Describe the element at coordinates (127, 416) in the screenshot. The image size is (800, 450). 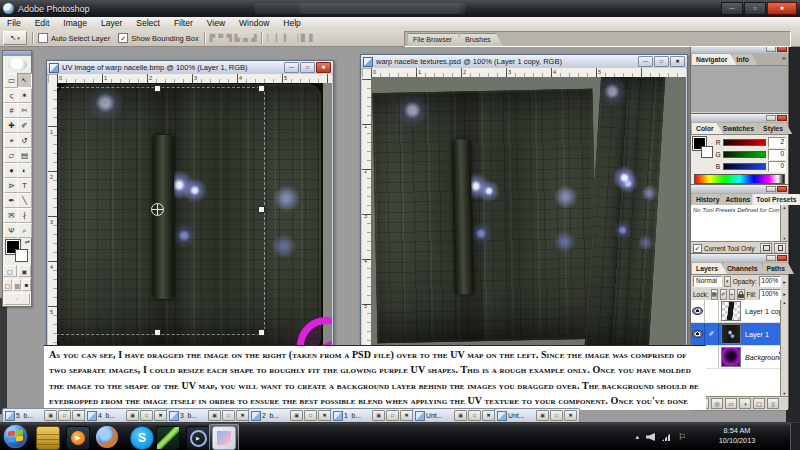
I see `minimized-document: 4_b... ▣ □ ✖` at that location.